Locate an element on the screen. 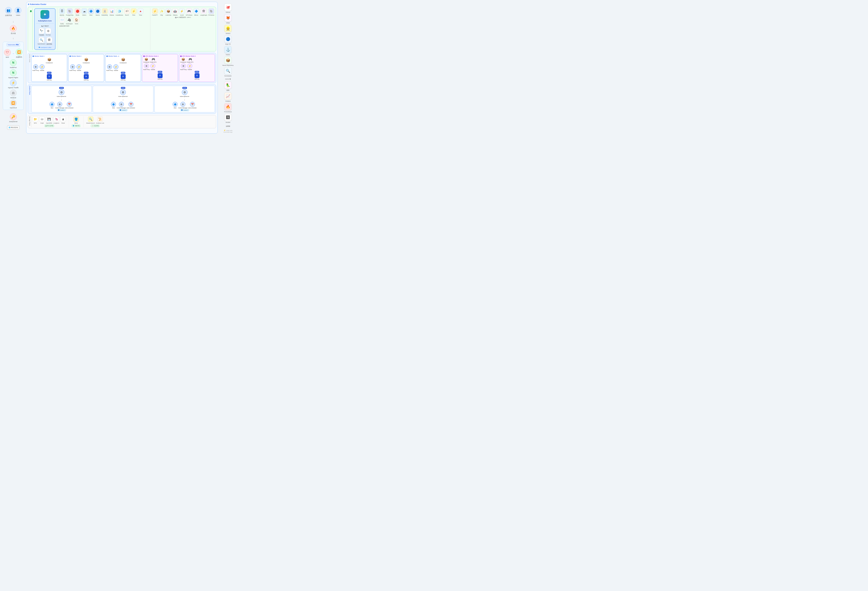 The image size is (868, 591). argocd-tool: 🔵 Argo CD is located at coordinates (228, 40).